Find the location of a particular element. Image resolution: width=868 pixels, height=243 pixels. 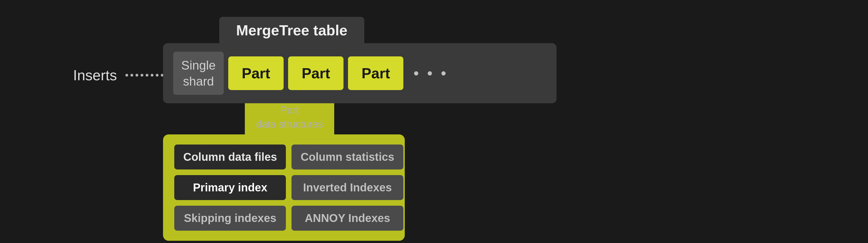

part-item-3: Part is located at coordinates (376, 73).